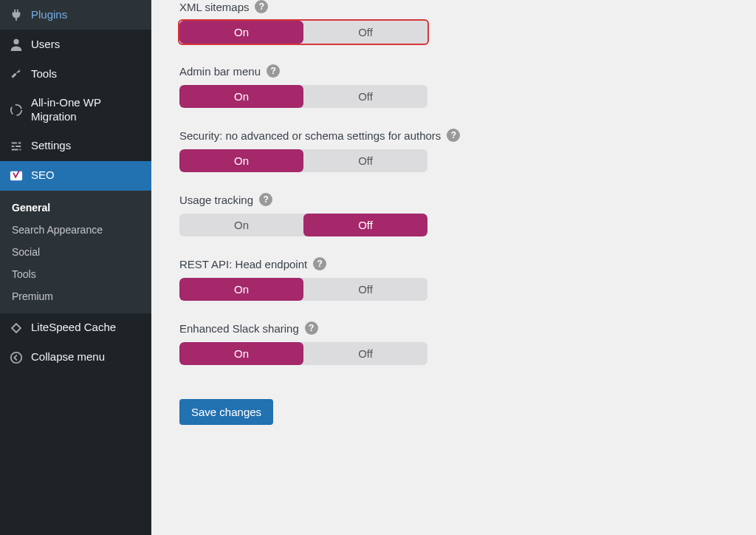  I want to click on setting-rest-api-head: REST API: Head endpoint On Off, so click(468, 279).